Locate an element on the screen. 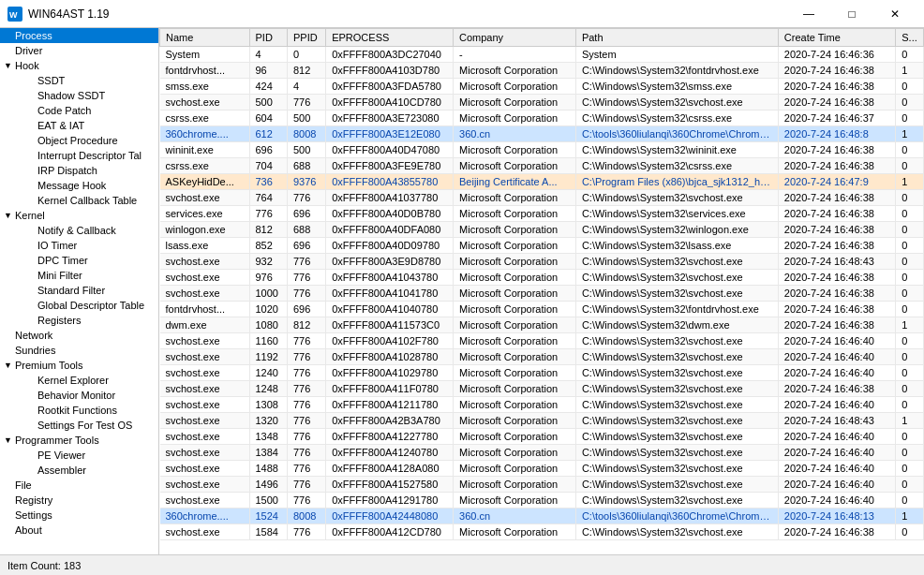 The width and height of the screenshot is (924, 575). sidebar-item-settings: Settings is located at coordinates (79, 515).